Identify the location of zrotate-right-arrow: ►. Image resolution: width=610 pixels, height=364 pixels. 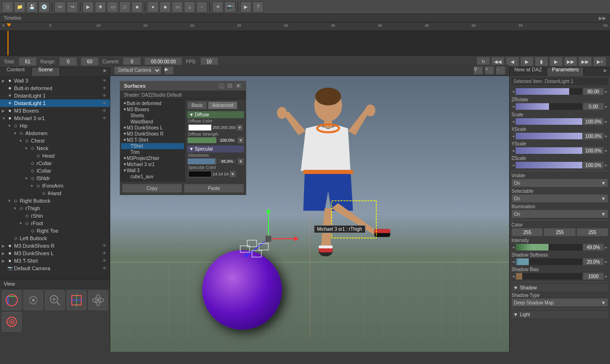
(606, 92).